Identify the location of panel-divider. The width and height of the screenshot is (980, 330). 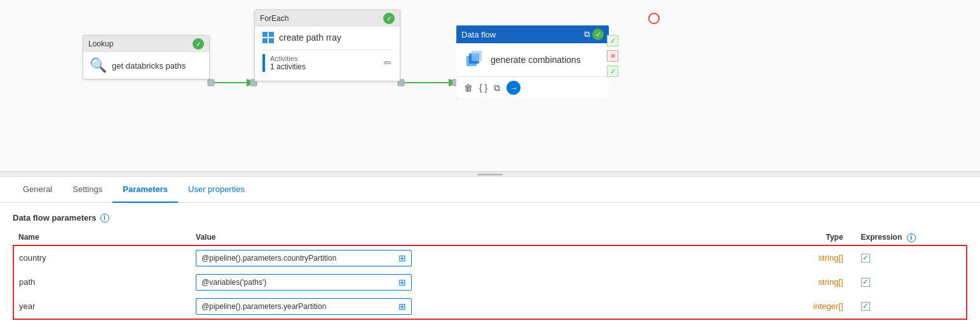
(490, 174).